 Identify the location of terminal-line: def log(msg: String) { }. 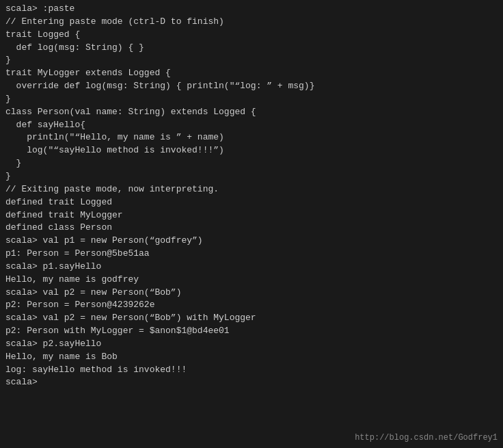
(252, 48).